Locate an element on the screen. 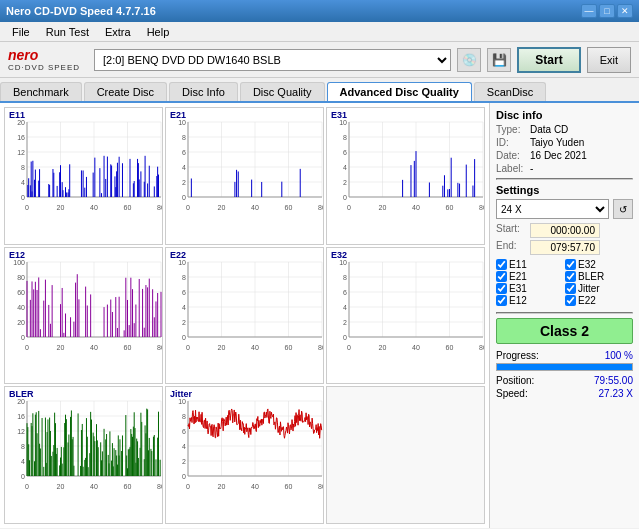 The width and height of the screenshot is (639, 529). tab-create-disc: Create Disc is located at coordinates (126, 92).